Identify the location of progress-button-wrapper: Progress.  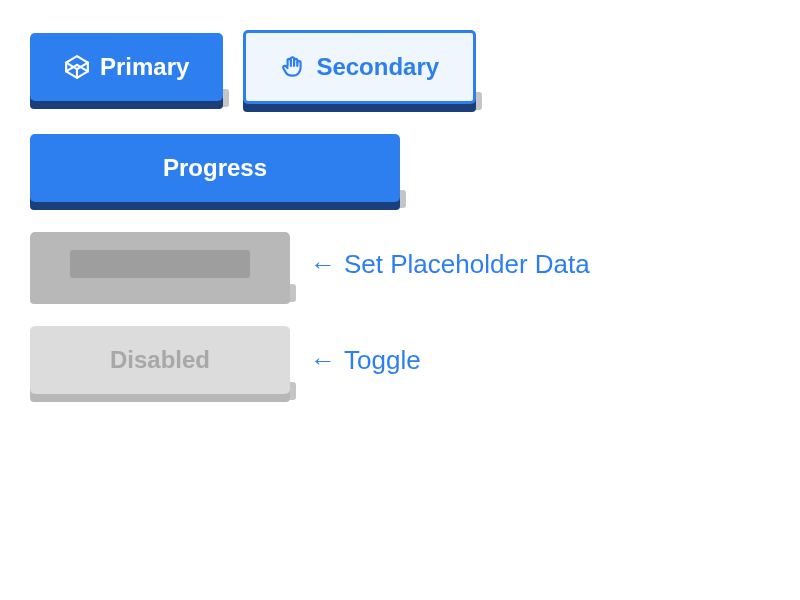
(215, 168).